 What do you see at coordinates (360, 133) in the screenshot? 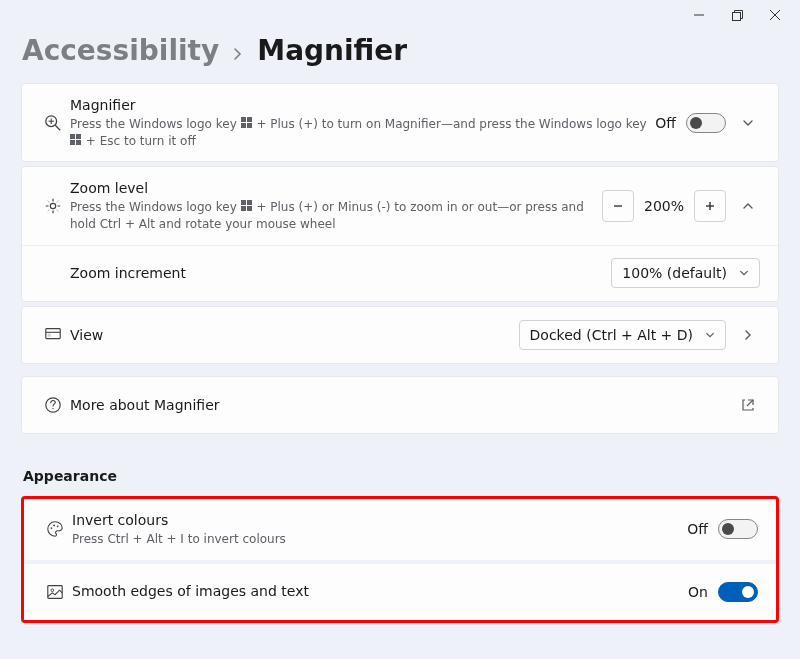
I see `magnifier-desc: Press the Windows logo key + Plus (+) to…` at bounding box center [360, 133].